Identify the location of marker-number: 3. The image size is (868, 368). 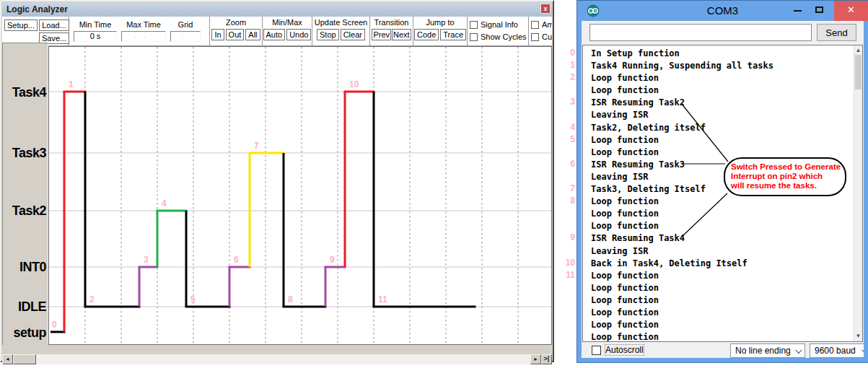
(561, 102).